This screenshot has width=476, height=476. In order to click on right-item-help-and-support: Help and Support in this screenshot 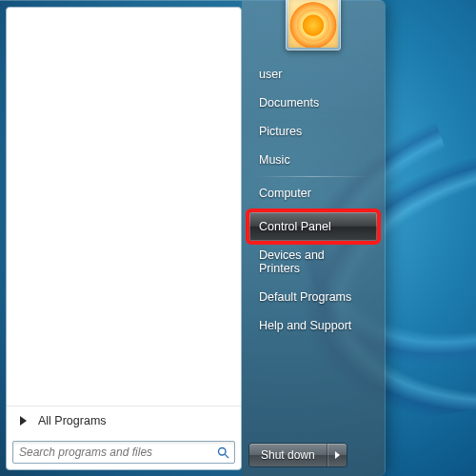, I will do `click(313, 326)`.